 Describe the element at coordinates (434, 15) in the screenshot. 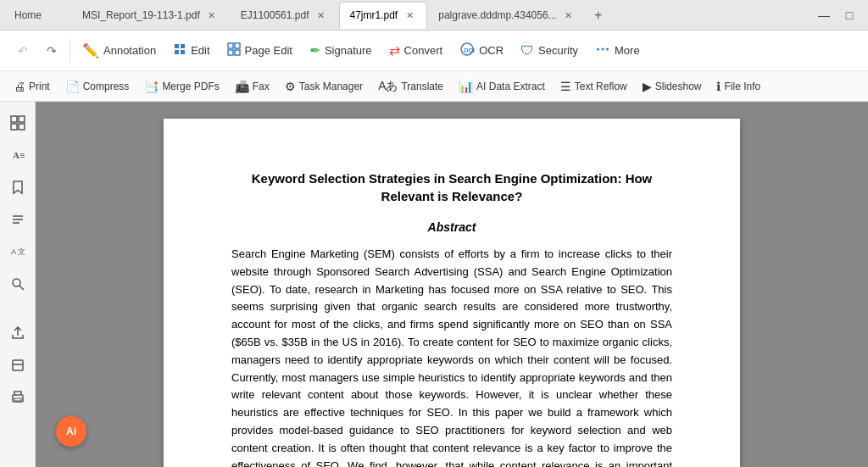

I see `tab-bar: Home MSI_Report_19-113-1.pdf ✕ EJ1100561…` at that location.